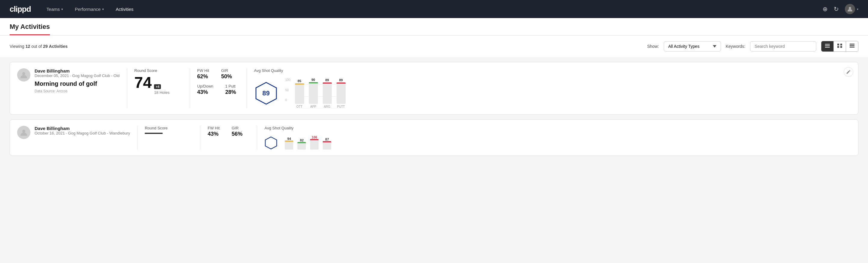  I want to click on bar2-putt-value: 87, so click(327, 140).